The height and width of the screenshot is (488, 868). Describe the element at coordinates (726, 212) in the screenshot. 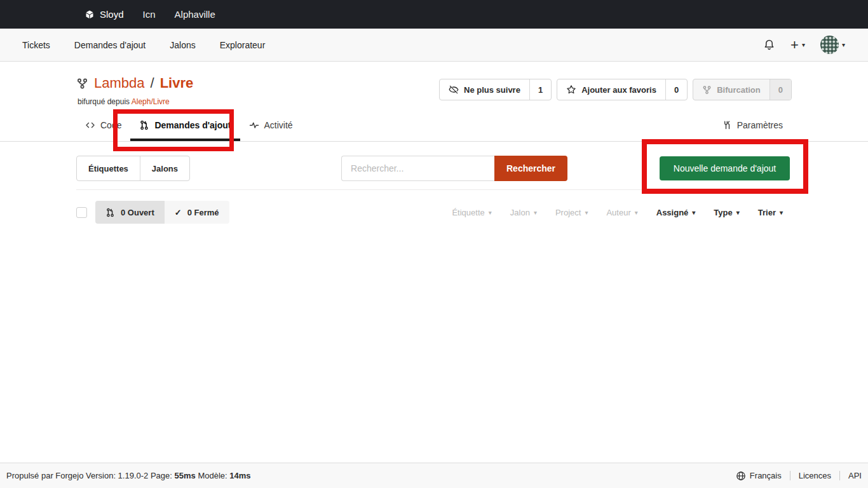

I see `filter-type-dropdown: Type` at that location.